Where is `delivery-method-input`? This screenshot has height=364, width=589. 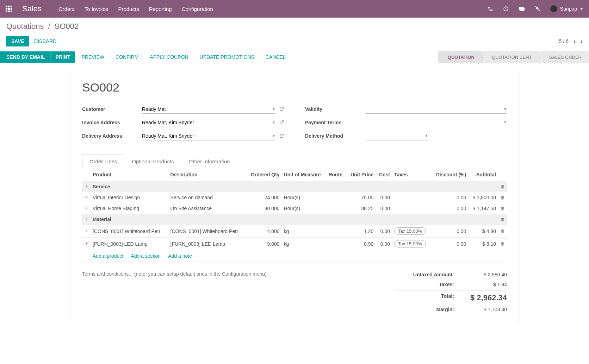
delivery-method-input is located at coordinates (395, 136).